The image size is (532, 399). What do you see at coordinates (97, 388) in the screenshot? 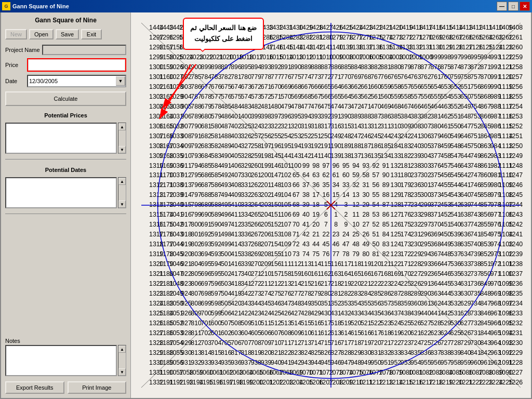
I see `print-button: Print Image` at bounding box center [97, 388].